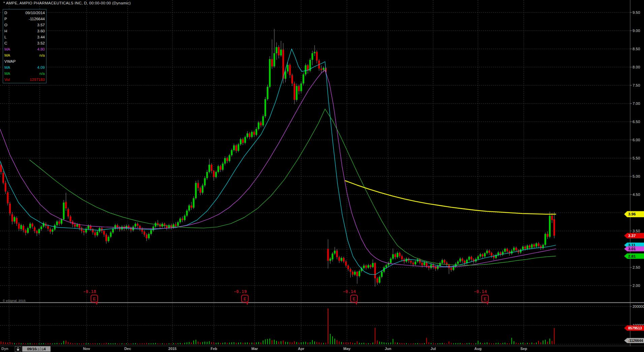  What do you see at coordinates (25, 49) in the screenshot?
I see `quote-row: MA4.80` at bounding box center [25, 49].